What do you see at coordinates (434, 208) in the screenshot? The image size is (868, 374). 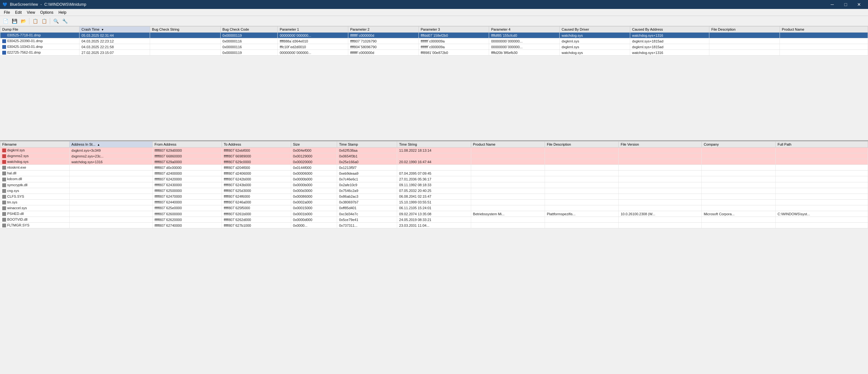 I see `table-cell: 06.11.2105 15:24:01` at bounding box center [434, 208].